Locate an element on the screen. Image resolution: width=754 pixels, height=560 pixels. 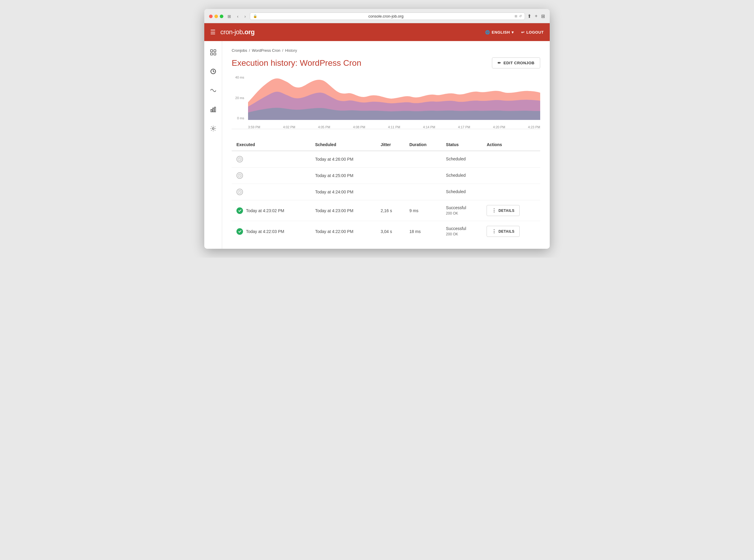
table-row: Today at 4:26:00 PMScheduled is located at coordinates (386, 159).